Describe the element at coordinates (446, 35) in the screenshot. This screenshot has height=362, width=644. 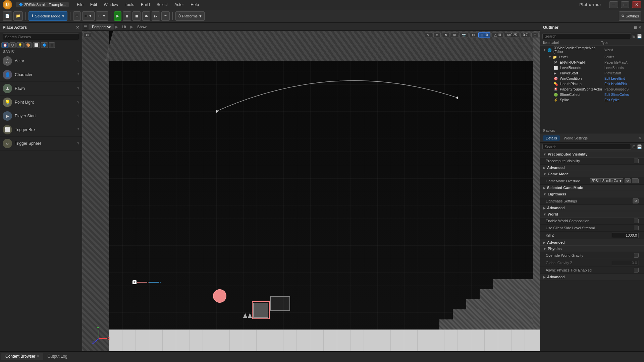
I see `rotate-btn: ↻` at that location.